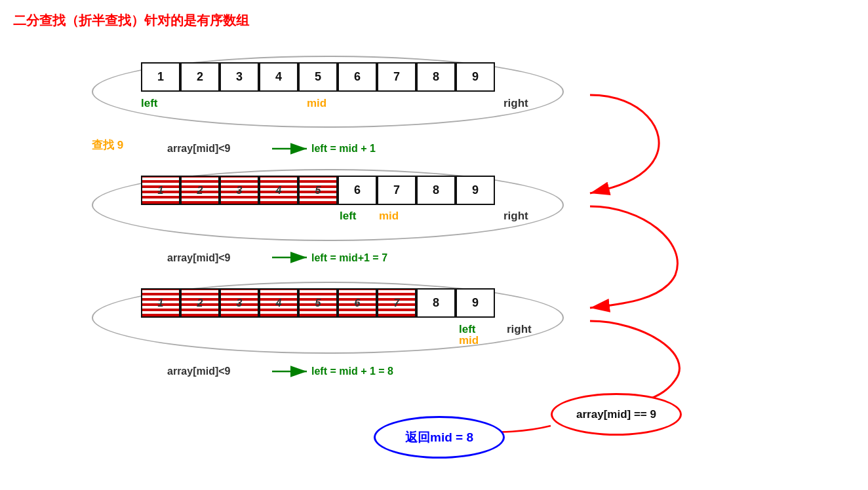 Image resolution: width=868 pixels, height=490 pixels. Describe the element at coordinates (389, 216) in the screenshot. I see `row2-mid-label: mid` at that location.